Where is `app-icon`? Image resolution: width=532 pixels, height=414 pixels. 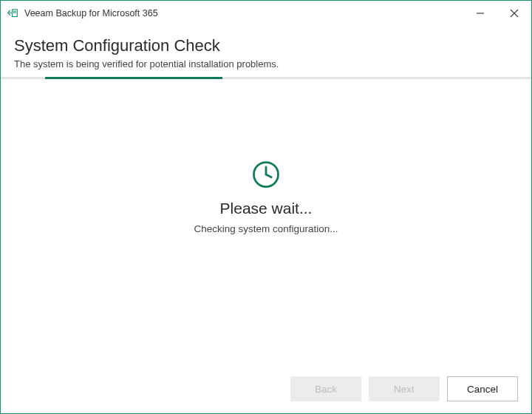 app-icon is located at coordinates (13, 13).